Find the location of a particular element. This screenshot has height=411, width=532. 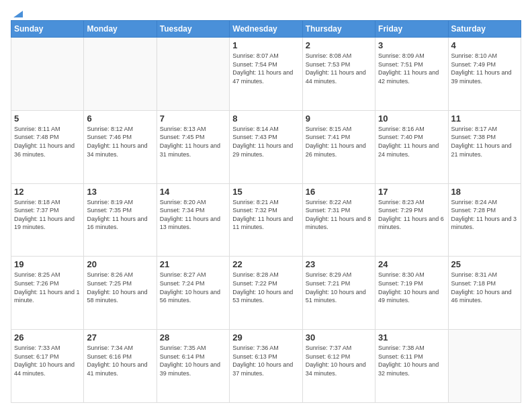

day-number: 3 is located at coordinates (411, 46).